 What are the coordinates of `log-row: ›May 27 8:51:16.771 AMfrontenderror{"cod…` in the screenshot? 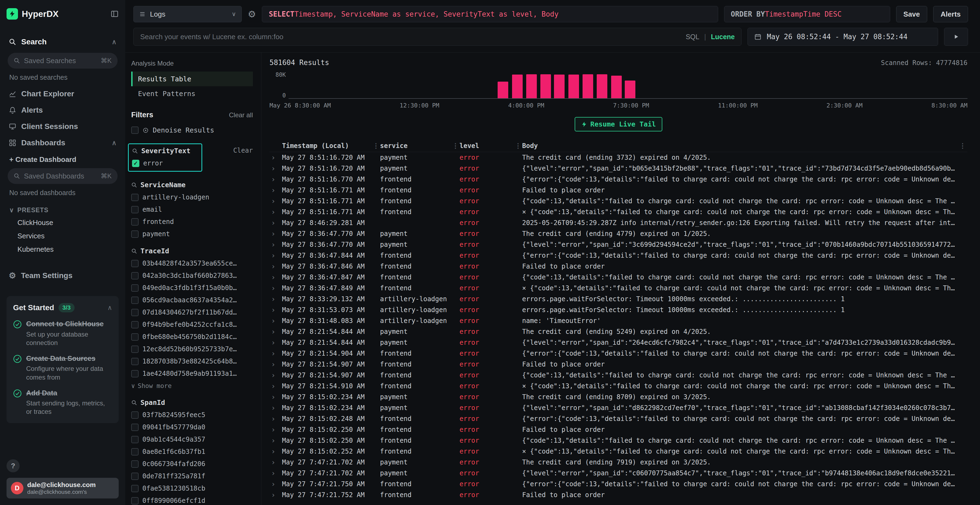 It's located at (619, 201).